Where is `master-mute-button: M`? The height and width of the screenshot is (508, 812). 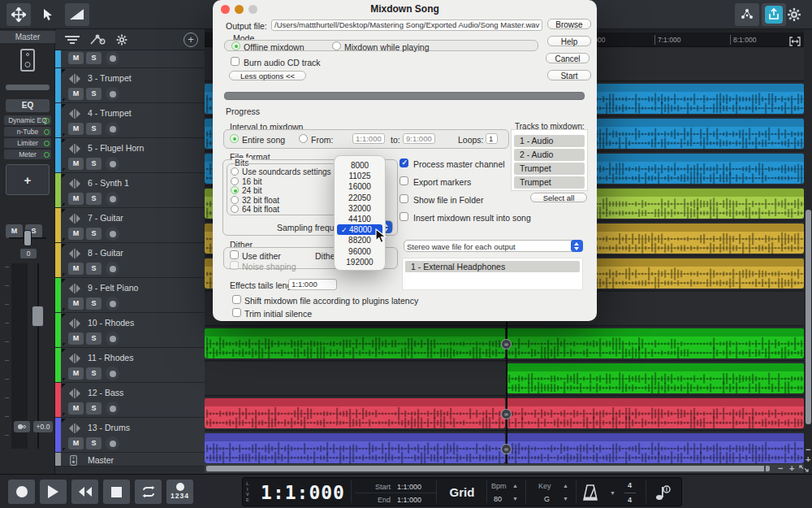 master-mute-button: M is located at coordinates (15, 231).